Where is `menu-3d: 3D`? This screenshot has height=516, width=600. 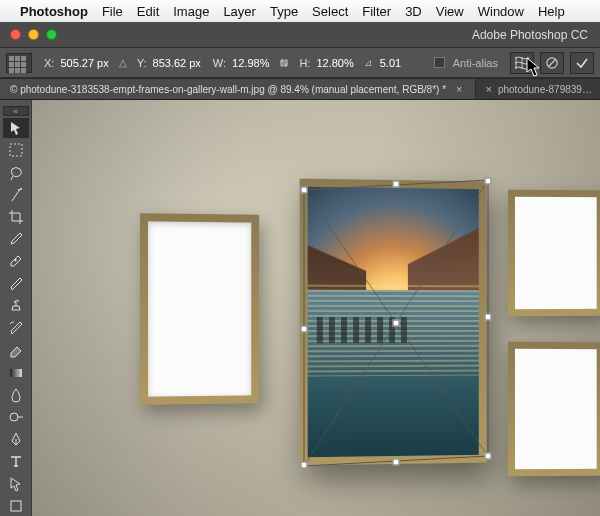
menu-3d: 3D is located at coordinates (414, 12).